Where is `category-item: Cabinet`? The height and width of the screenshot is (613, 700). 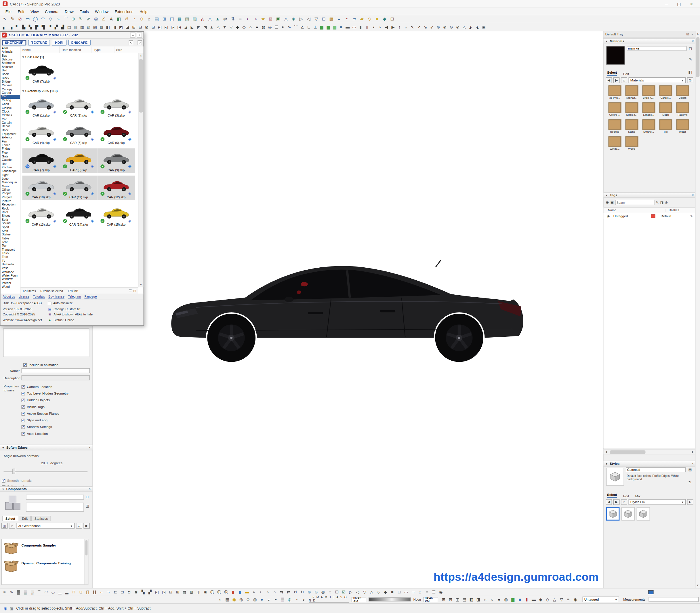 category-item: Cabinet is located at coordinates (10, 86).